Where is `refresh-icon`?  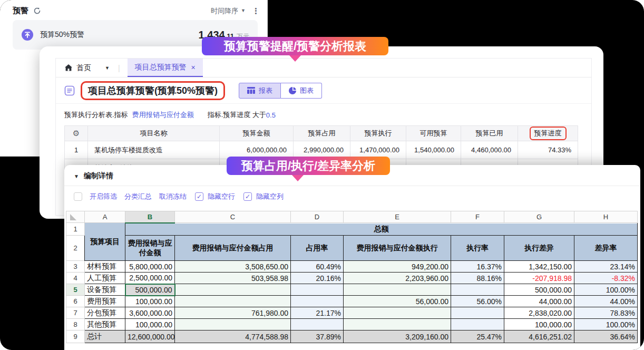
refresh-icon is located at coordinates (37, 11).